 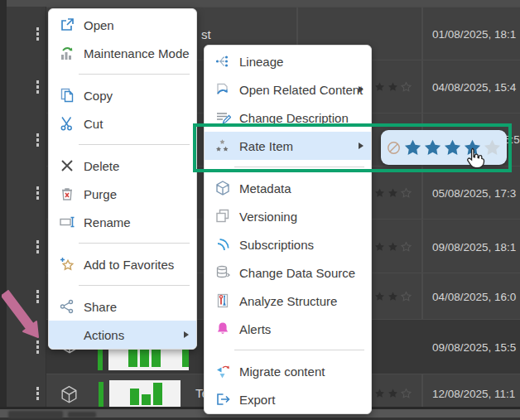 What do you see at coordinates (223, 301) in the screenshot?
I see `analyze-structure-icon` at bounding box center [223, 301].